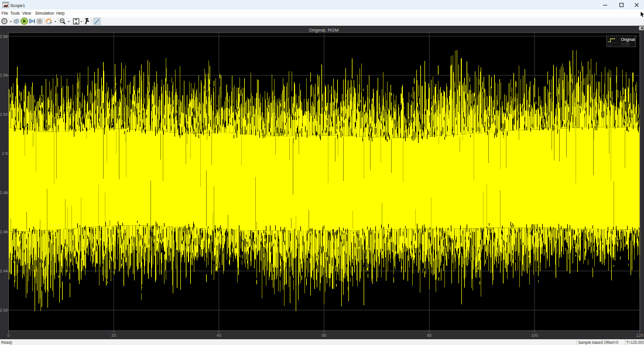 Image resolution: width=644 pixels, height=345 pixels. What do you see at coordinates (4, 310) in the screenshot?
I see `svg-text: 2.42` at bounding box center [4, 310].